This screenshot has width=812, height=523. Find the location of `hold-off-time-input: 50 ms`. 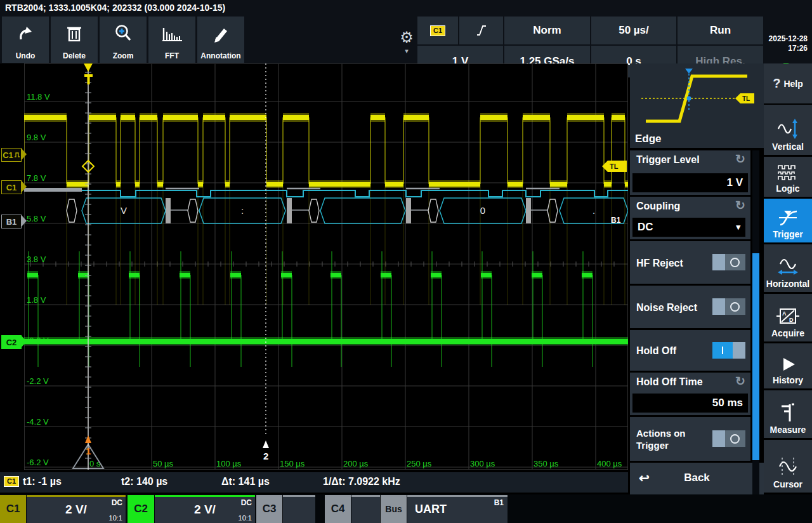

hold-off-time-input: 50 ms is located at coordinates (690, 403).